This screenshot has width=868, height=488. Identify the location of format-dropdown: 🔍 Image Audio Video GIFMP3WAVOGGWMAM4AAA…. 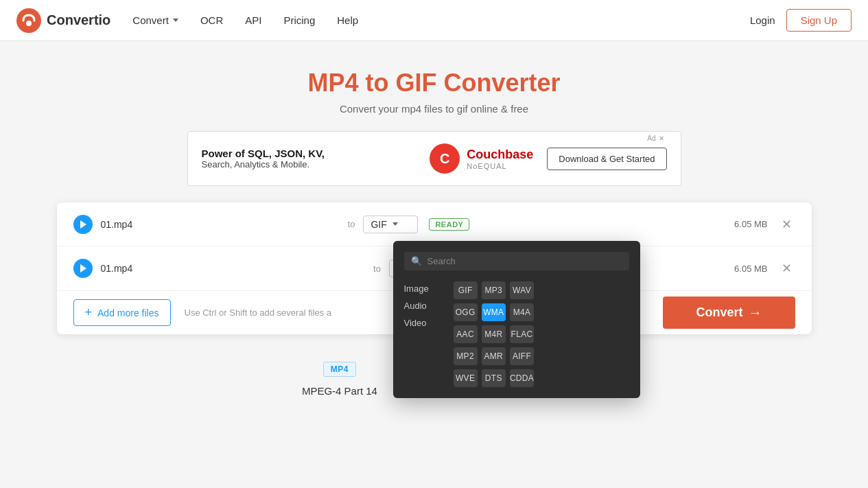
(517, 320).